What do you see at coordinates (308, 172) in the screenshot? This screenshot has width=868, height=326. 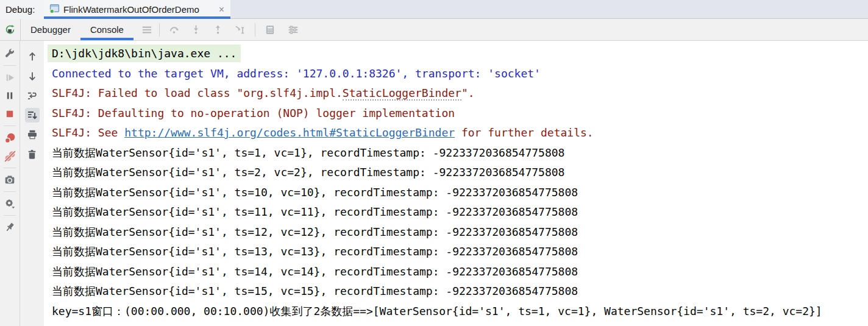 I see `console-text: 当前数据WaterSensor{id='s1', ts=2, vc=2}, re…` at bounding box center [308, 172].